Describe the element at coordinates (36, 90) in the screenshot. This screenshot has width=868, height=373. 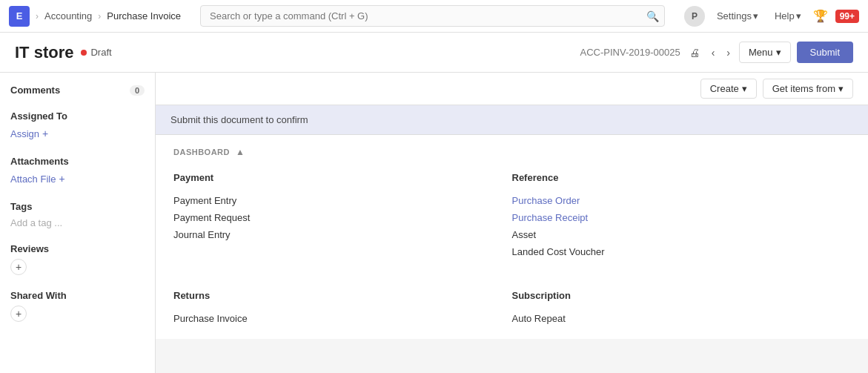
I see `comments-label: Comments` at that location.